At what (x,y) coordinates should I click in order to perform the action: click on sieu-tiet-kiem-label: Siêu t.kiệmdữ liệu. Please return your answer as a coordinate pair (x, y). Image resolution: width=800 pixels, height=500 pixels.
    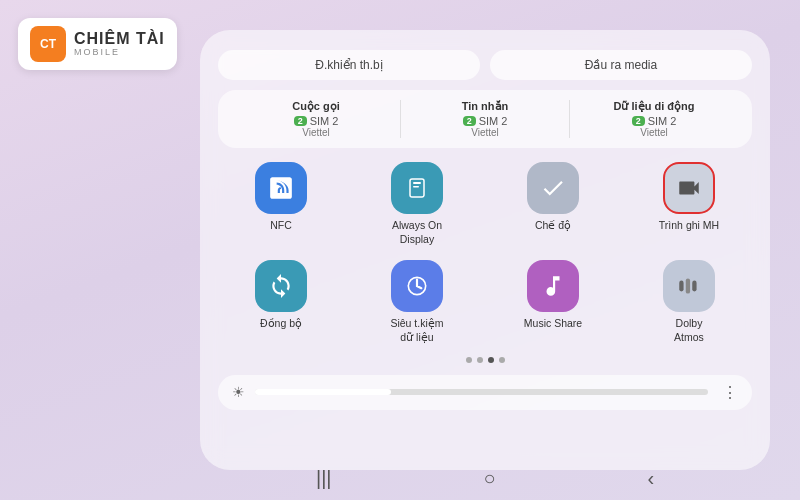
    Looking at the image, I should click on (416, 330).